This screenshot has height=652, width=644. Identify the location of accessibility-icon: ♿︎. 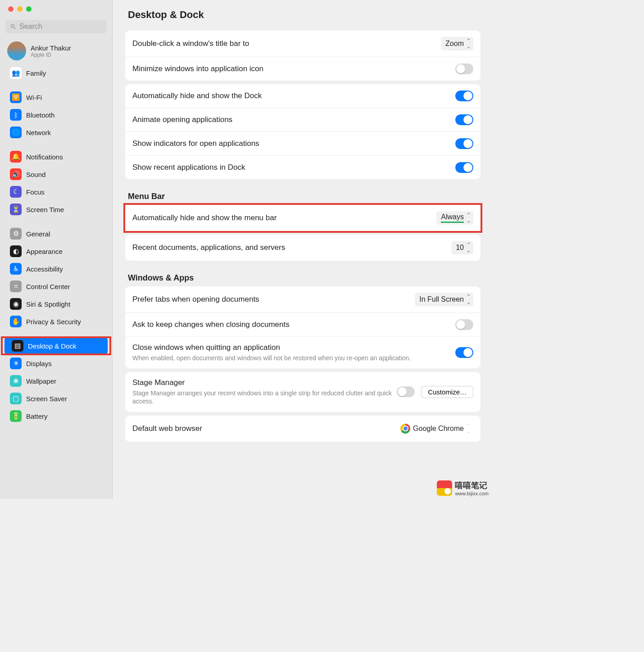
(16, 269).